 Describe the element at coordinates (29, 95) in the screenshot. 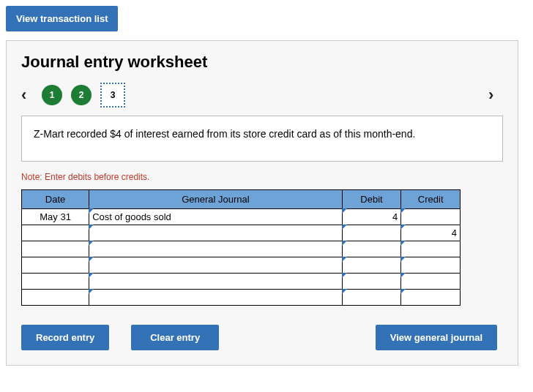

I see `prev-arrow-icon: ‹` at that location.